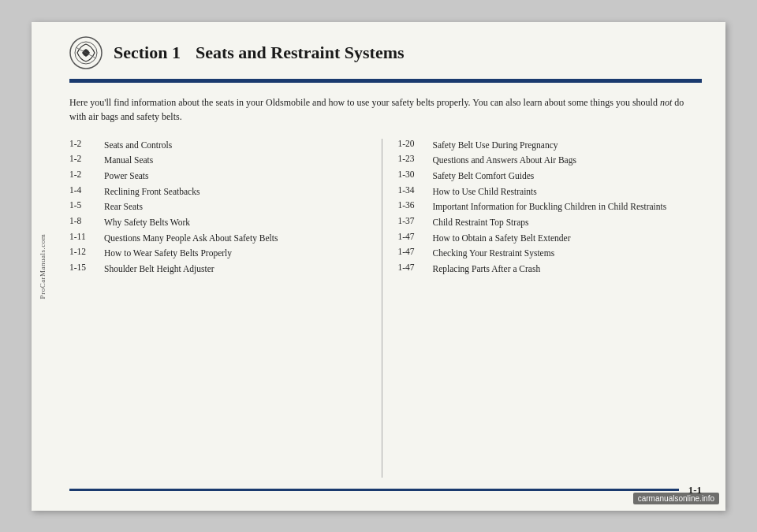 The height and width of the screenshot is (532, 757). I want to click on table-row: 1-30Safety Belt Comfort Guides, so click(543, 177).